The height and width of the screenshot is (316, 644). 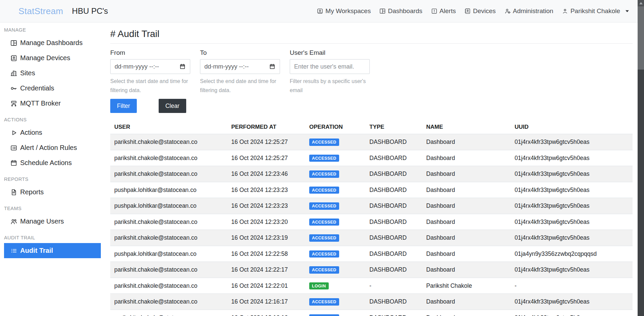 What do you see at coordinates (52, 163) in the screenshot?
I see `sidebar-item-schedule-actions: Schedule Actions` at bounding box center [52, 163].